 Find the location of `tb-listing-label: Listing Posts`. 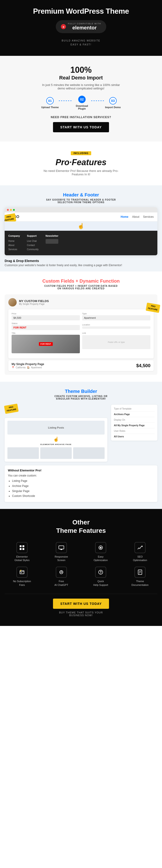

tb-listing-label: Listing Posts is located at coordinates (56, 428).